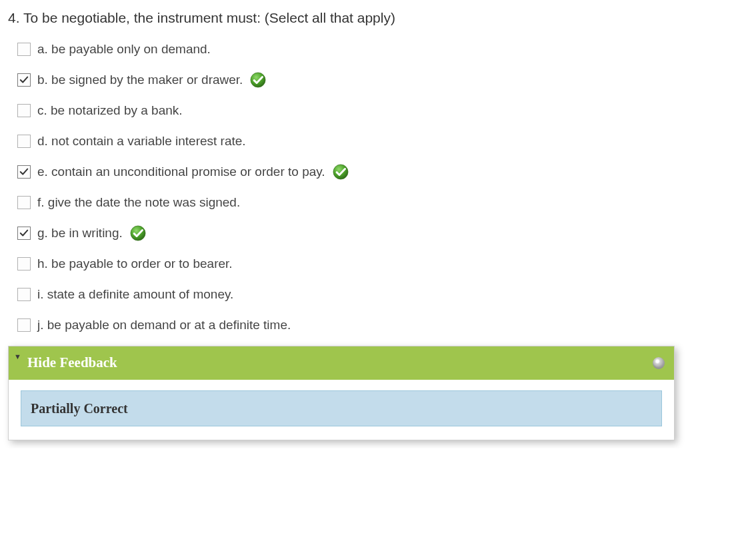 The image size is (756, 537). What do you see at coordinates (17, 357) in the screenshot?
I see `collapse-arrow-icon: ▼` at bounding box center [17, 357].